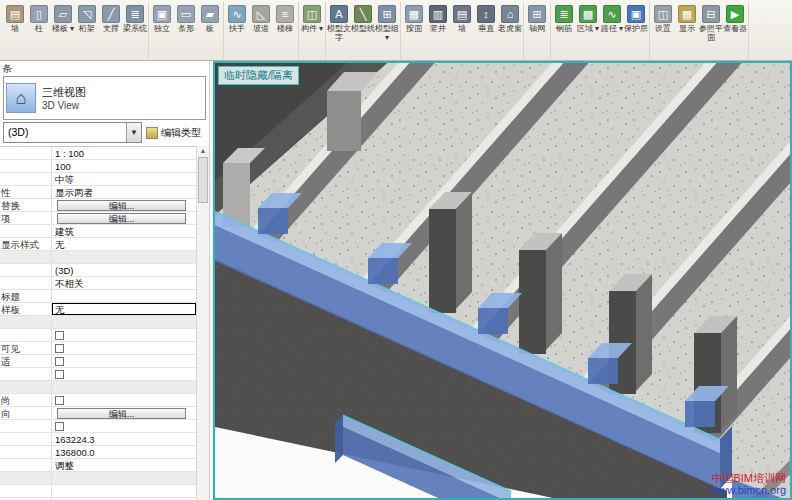  What do you see at coordinates (210, 18) in the screenshot?
I see `ribbon-tool-板: ▰板` at bounding box center [210, 18].